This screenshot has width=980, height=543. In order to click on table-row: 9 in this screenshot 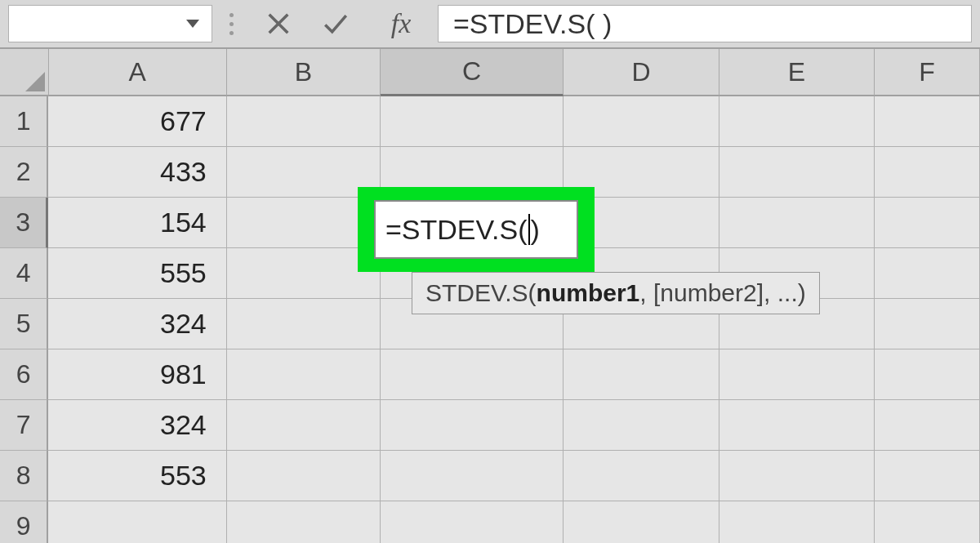, I will do `click(490, 523)`.